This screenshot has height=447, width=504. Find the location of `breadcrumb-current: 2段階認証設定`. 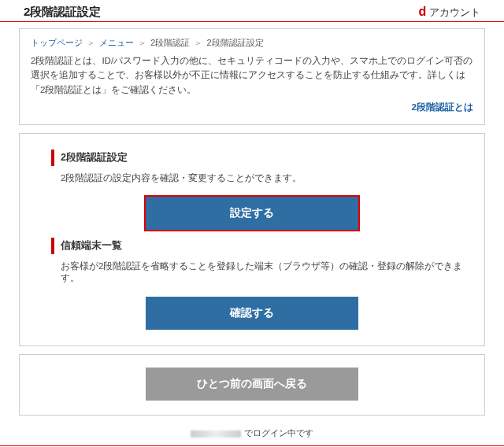

breadcrumb-current: 2段階認証設定 is located at coordinates (235, 42).